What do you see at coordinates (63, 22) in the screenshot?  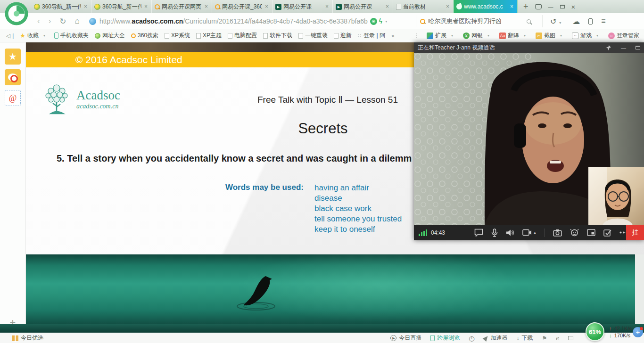 I see `refresh-icon: ↻` at bounding box center [63, 22].